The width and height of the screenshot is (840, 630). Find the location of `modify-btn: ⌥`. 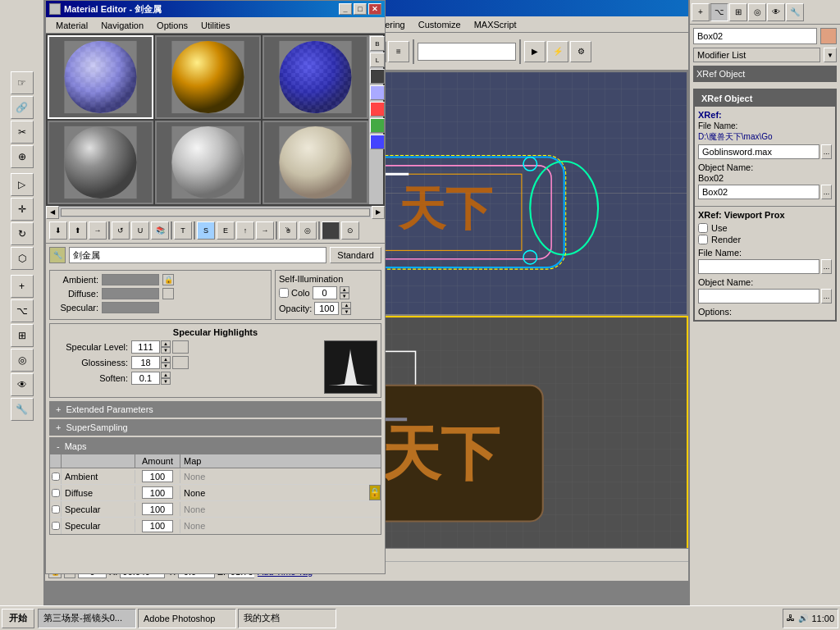

modify-btn: ⌥ is located at coordinates (22, 311).